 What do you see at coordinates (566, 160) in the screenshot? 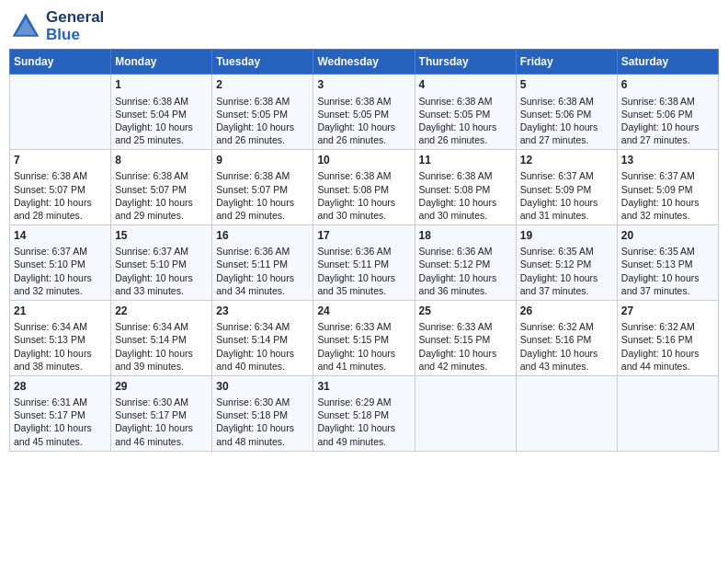
I see `day-number: 12` at bounding box center [566, 160].